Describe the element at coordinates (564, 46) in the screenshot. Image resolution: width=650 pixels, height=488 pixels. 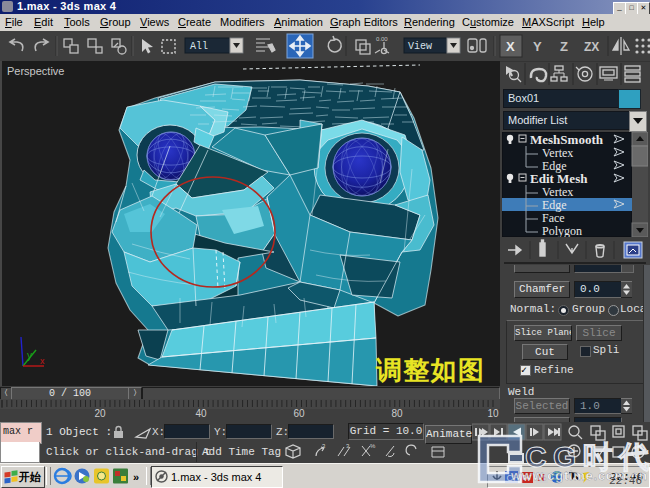
I see `svg-text: Z` at that location.